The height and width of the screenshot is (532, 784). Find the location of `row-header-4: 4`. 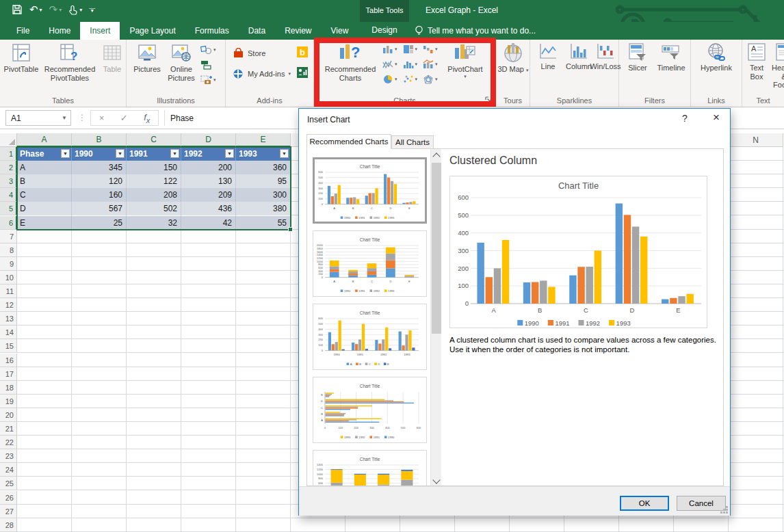

row-header-4: 4 is located at coordinates (8, 195).